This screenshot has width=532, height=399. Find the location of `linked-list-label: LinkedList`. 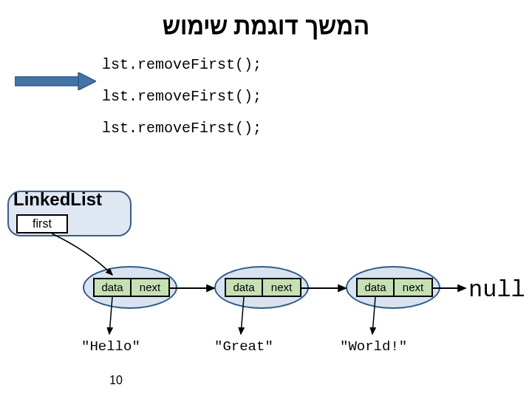

linked-list-label: LinkedList is located at coordinates (58, 200).